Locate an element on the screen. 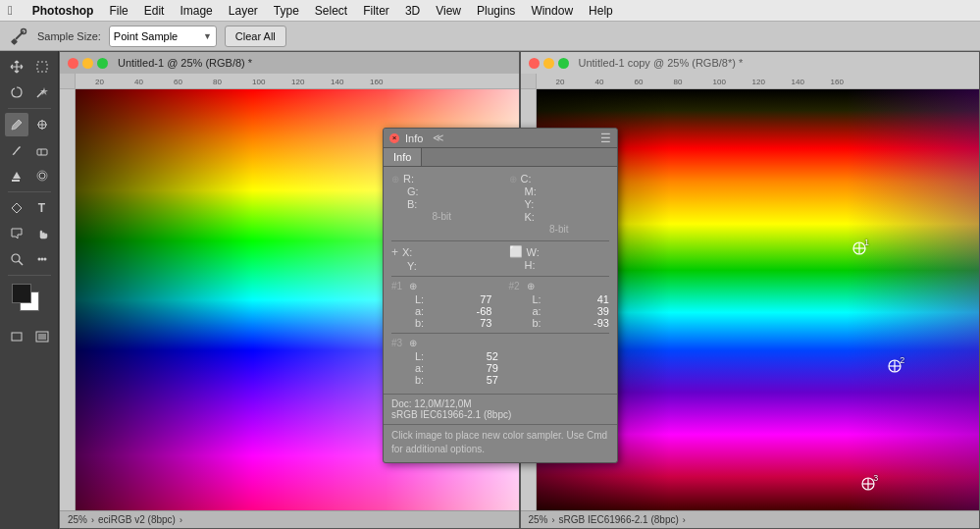 Image resolution: width=980 pixels, height=529 pixels. menu-layer: Layer is located at coordinates (243, 11).